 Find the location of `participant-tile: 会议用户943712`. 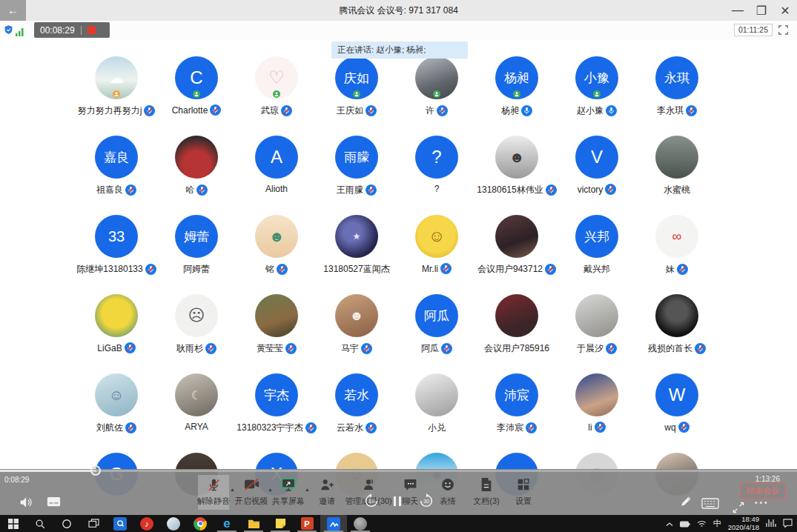

participant-tile: 会议用户943712 is located at coordinates (517, 255).